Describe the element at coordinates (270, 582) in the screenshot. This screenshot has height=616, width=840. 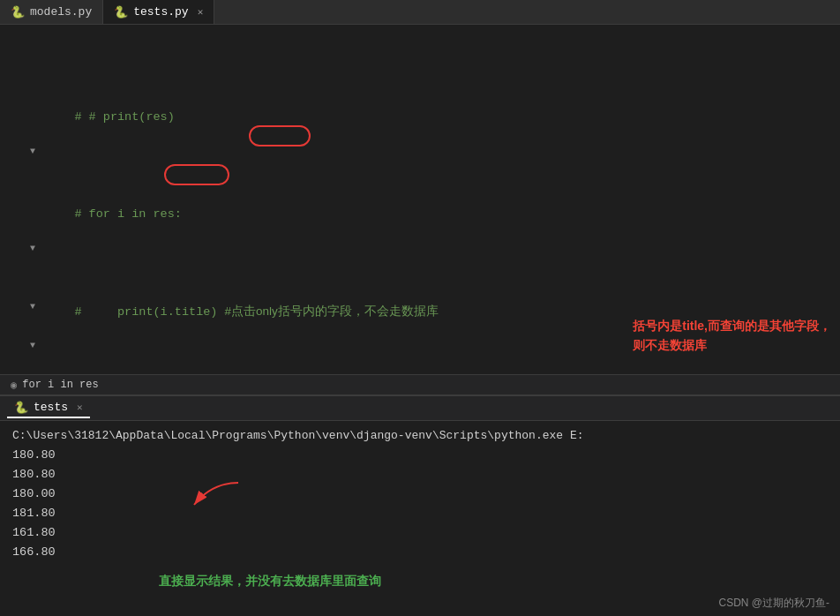
I see `annotation-bottom: 直接显示结果，并没有去数据库里面查询` at that location.